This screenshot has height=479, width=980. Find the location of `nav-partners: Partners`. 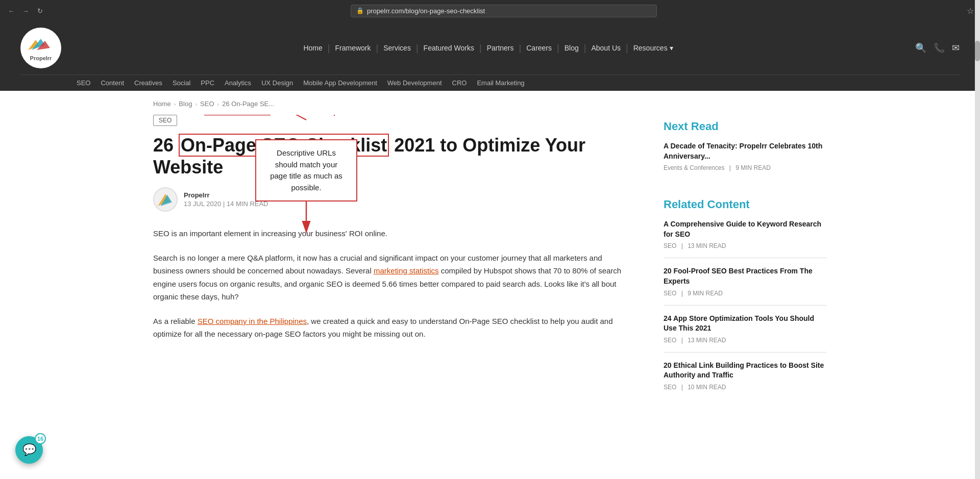

nav-partners: Partners is located at coordinates (500, 48).